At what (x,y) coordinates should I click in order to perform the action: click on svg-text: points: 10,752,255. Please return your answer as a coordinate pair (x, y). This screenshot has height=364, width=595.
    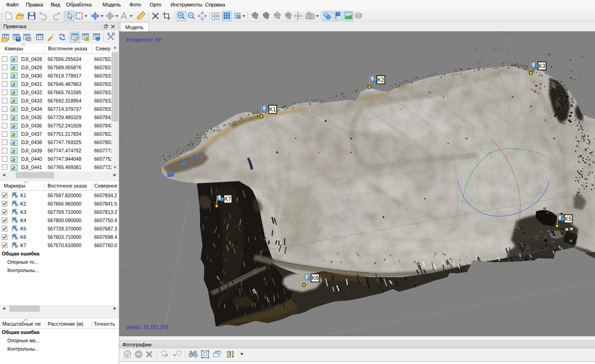
    Looking at the image, I should click on (148, 327).